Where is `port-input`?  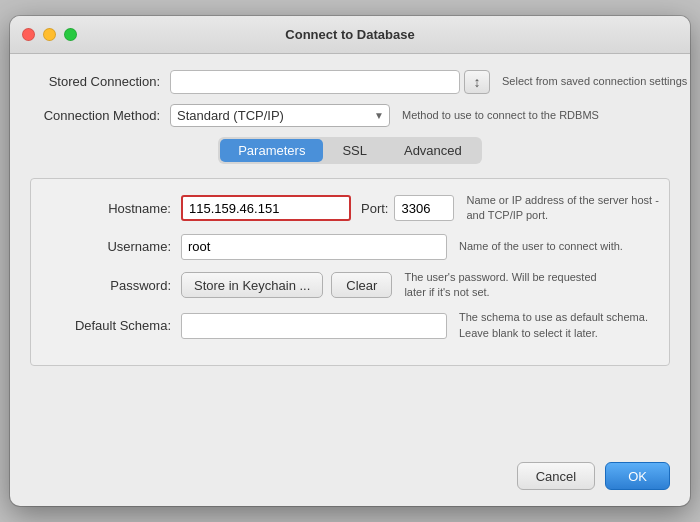 port-input is located at coordinates (424, 208).